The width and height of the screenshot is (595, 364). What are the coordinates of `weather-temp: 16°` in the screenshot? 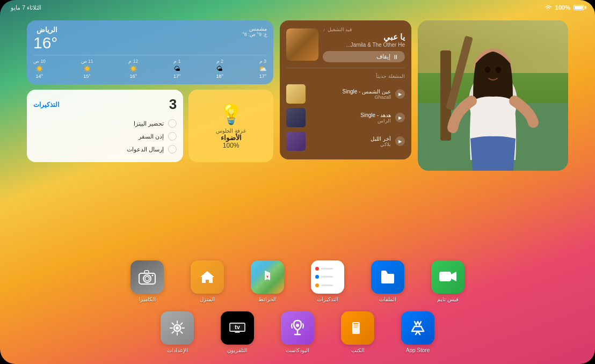 It's located at (45, 43).